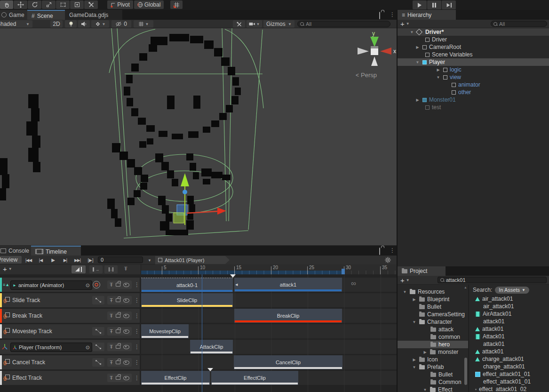 The height and width of the screenshot is (392, 549). What do you see at coordinates (405, 24) in the screenshot?
I see `hierarchy-add-button: + ▼` at bounding box center [405, 24].